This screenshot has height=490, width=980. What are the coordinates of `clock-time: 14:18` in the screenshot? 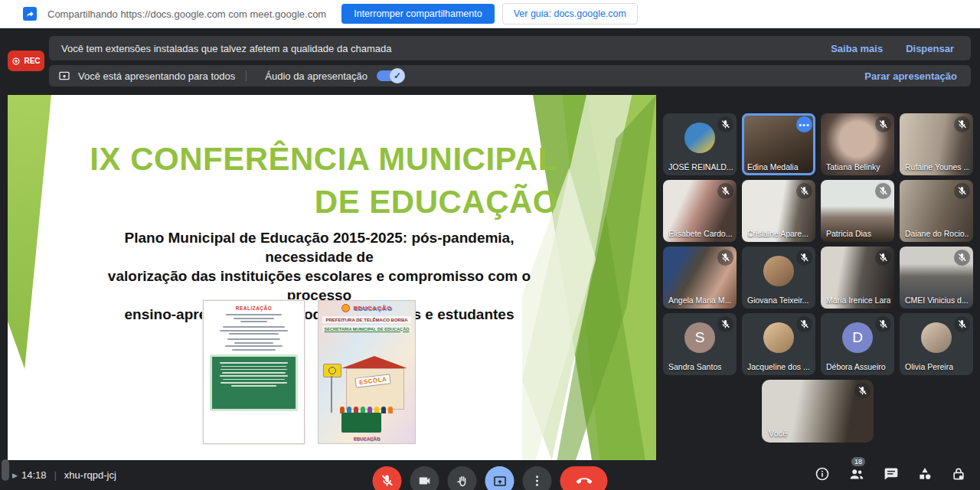 It's located at (34, 475).